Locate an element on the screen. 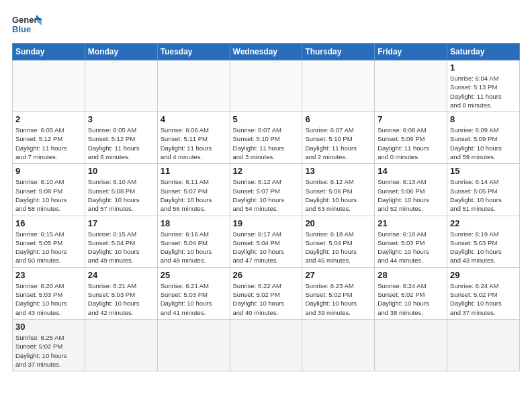  day-info: Sunrise: 6:23 AM Sunset: 5:02 PM Dayligh… is located at coordinates (339, 300).